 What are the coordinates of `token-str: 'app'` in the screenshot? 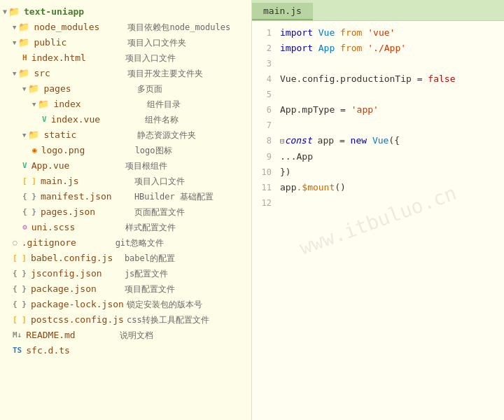 It's located at (365, 109).